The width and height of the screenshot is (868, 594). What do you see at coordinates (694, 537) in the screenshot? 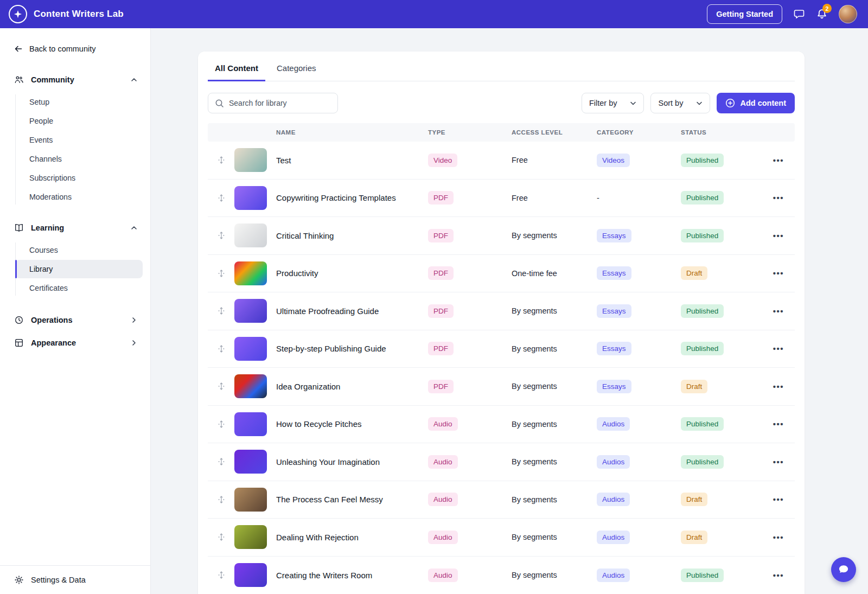
I see `status-badge: Draft` at bounding box center [694, 537].